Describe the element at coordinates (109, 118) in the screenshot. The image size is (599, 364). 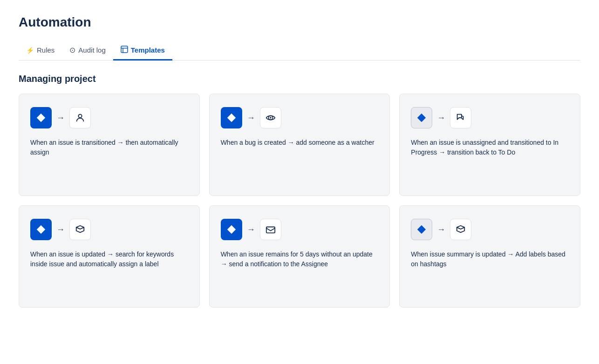
I see `card-1-icons: →` at that location.